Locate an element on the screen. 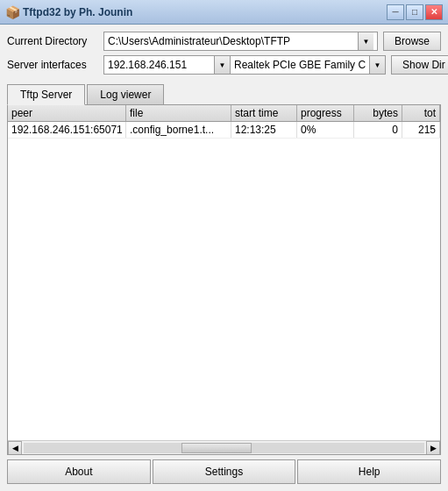  table-header: peer file start time progress bytes tot is located at coordinates (224, 114).